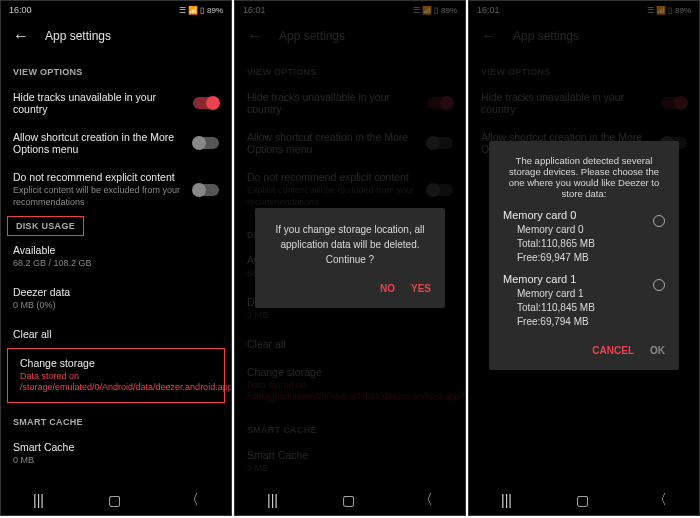 This screenshot has height=518, width=700. What do you see at coordinates (584, 177) in the screenshot?
I see `dialog-intro: The application detected several storage…` at bounding box center [584, 177].